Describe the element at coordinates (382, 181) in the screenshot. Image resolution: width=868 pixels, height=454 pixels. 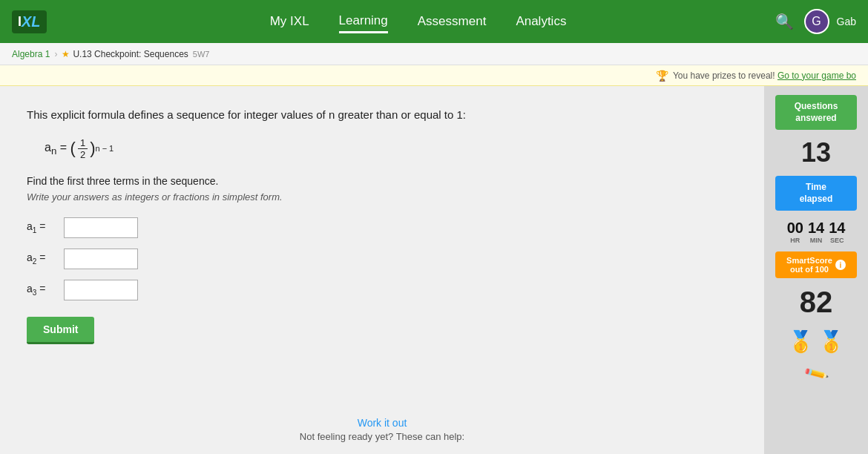
I see `find-text: Find the first three terms in the sequen…` at that location.